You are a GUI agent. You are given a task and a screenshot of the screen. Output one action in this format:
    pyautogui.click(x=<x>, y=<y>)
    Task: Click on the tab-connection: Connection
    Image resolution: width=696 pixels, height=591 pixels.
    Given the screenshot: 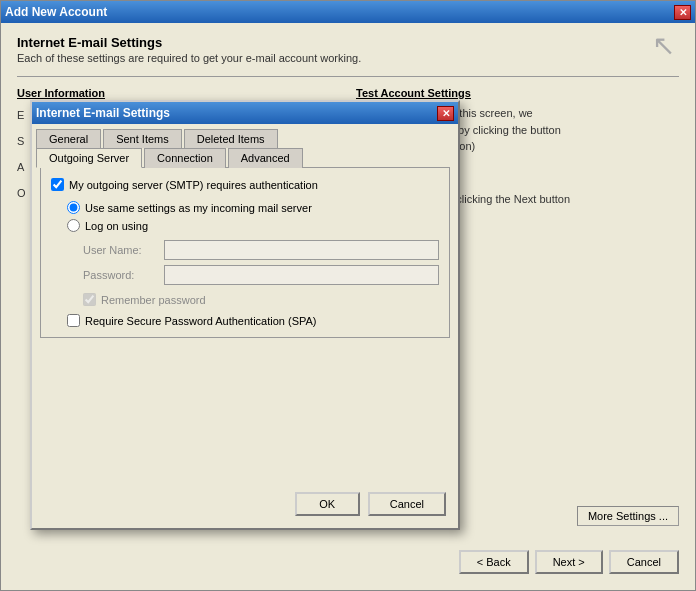 What is the action you would take?
    pyautogui.click(x=185, y=158)
    